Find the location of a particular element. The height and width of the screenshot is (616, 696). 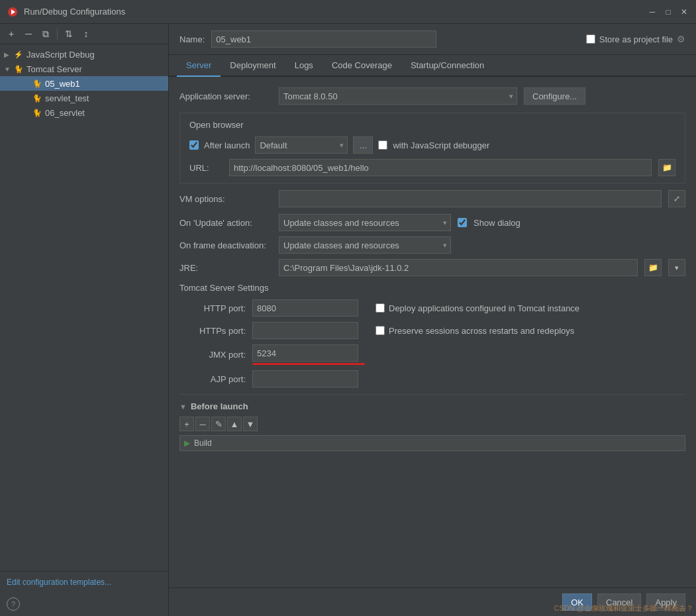

tab-logs: Logs is located at coordinates (304, 66).